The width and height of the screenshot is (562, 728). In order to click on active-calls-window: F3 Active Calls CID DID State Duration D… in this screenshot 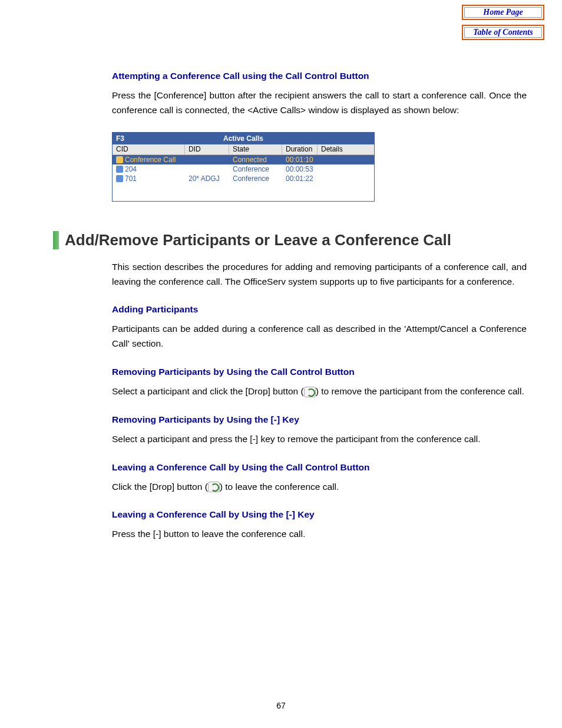, I will do `click(243, 167)`.